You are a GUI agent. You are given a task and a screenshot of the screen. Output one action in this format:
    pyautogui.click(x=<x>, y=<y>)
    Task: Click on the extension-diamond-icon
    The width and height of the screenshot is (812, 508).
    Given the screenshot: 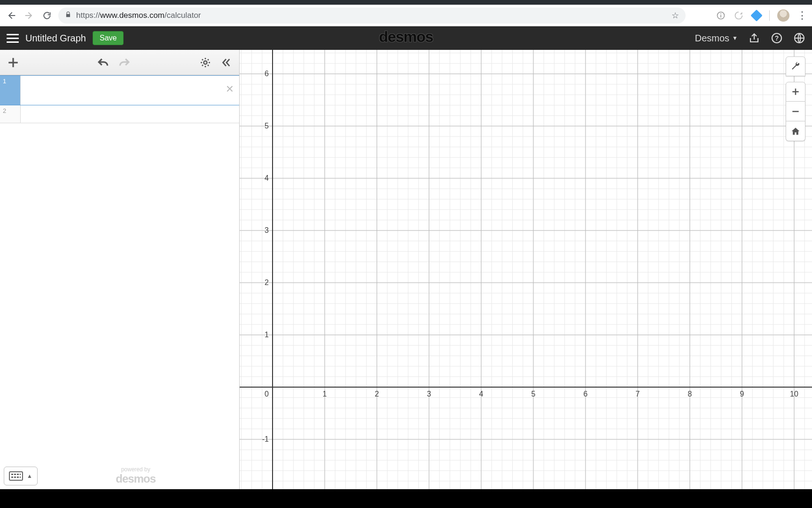 What is the action you would take?
    pyautogui.click(x=757, y=16)
    